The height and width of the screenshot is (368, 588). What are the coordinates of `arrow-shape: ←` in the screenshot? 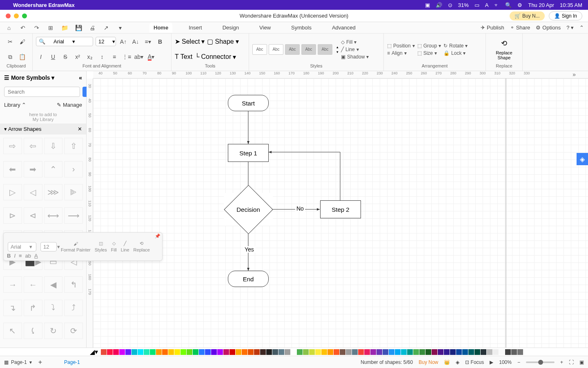 It's located at (33, 285).